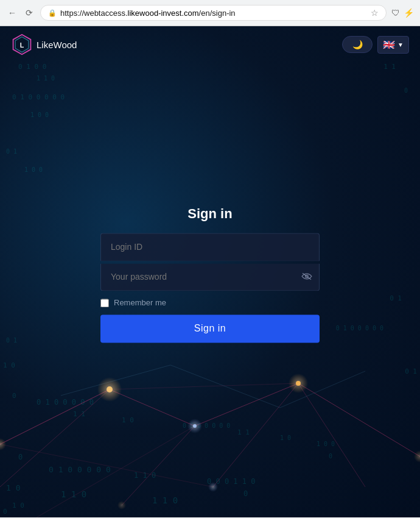  Describe the element at coordinates (210, 214) in the screenshot. I see `signin-title: Sign in` at that location.